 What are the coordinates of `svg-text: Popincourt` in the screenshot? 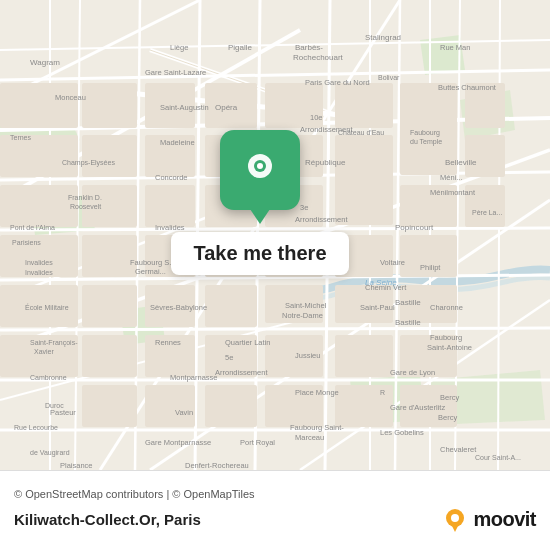 It's located at (414, 228).